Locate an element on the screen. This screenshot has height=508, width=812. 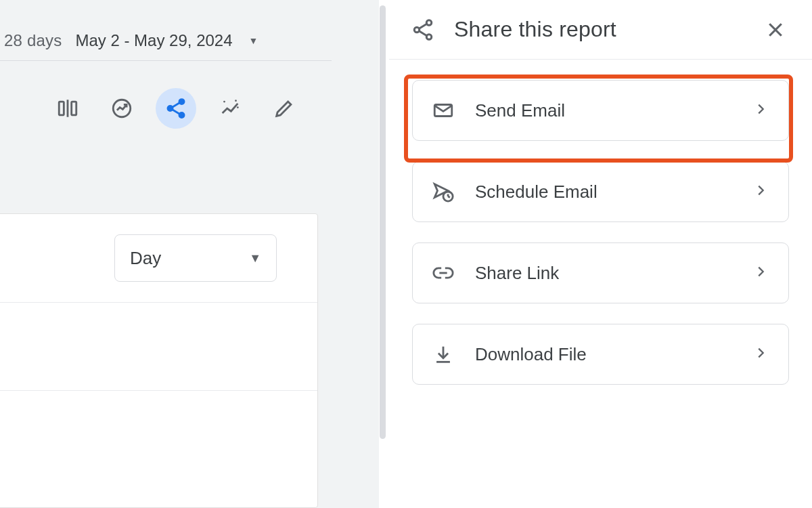
option-label: Send Email is located at coordinates (605, 111).